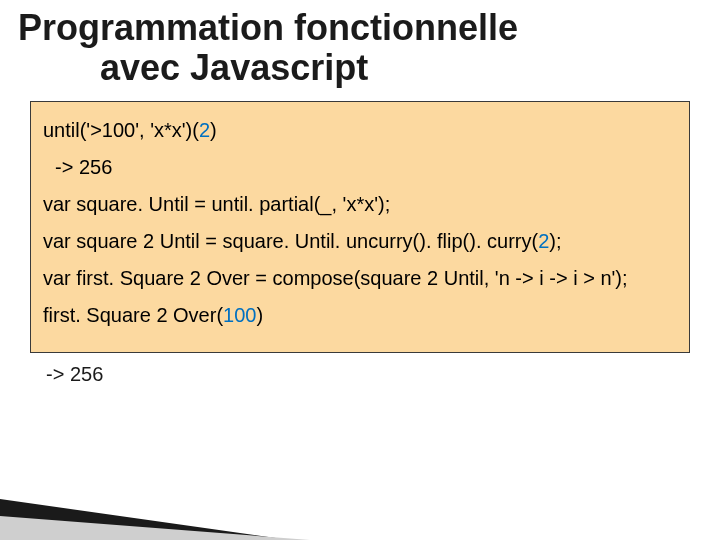 The height and width of the screenshot is (540, 720). What do you see at coordinates (362, 316) in the screenshot?
I see `code-line-6: first. Square 2 Over(100)` at bounding box center [362, 316].